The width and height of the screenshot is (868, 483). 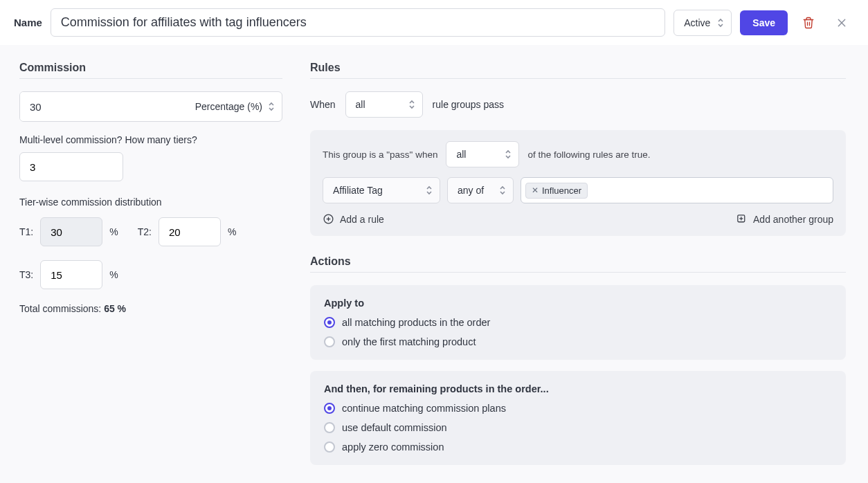 What do you see at coordinates (578, 322) in the screenshot?
I see `apply-to-card: Apply to all matching products in the or…` at bounding box center [578, 322].